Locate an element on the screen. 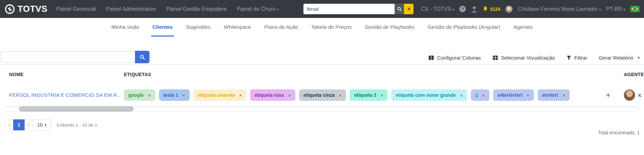 The width and height of the screenshot is (644, 155). navbar-menu: Painel Gerencial Painel Administrativo P… is located at coordinates (167, 9).